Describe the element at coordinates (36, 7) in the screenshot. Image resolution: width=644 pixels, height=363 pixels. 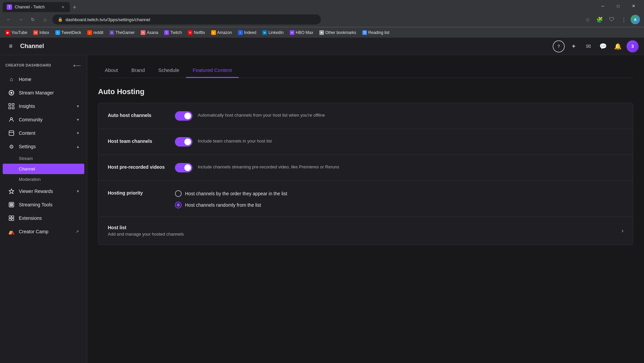
I see `active-browser-tab: T Channel - Twitch ✕` at that location.